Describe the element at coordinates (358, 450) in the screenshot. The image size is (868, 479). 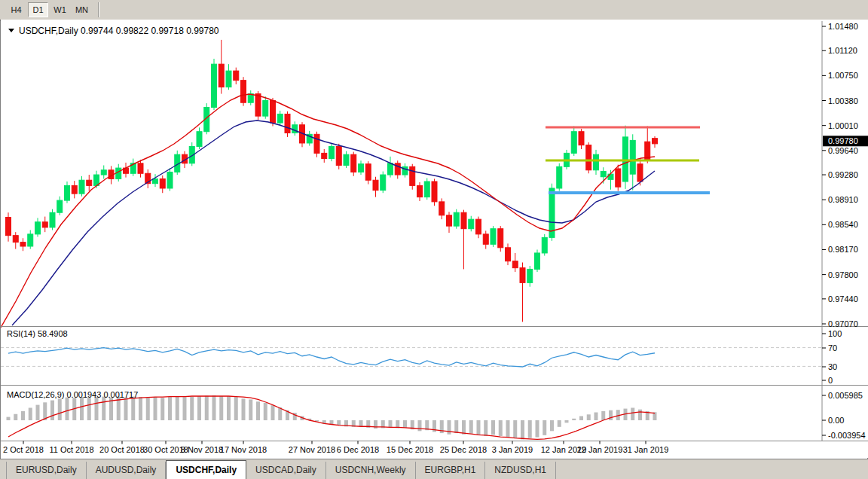
I see `date-axis-label: 6 Dec 2018` at that location.